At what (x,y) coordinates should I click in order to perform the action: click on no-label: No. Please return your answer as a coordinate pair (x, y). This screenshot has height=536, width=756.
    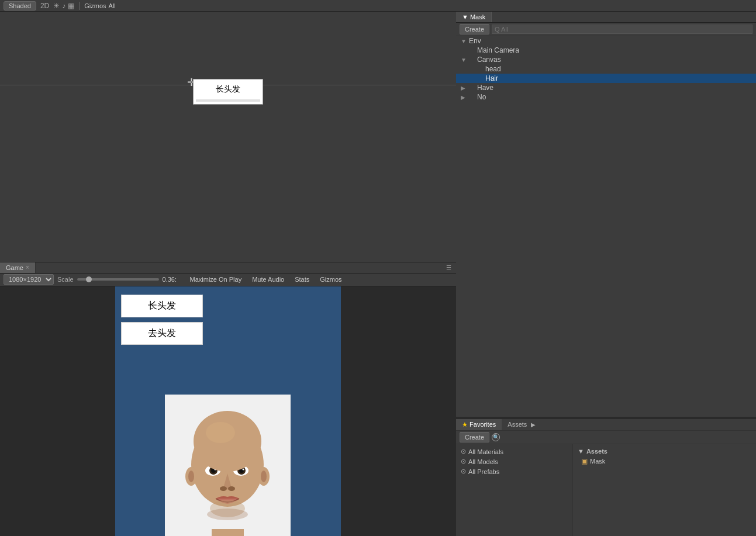
    Looking at the image, I should click on (482, 97).